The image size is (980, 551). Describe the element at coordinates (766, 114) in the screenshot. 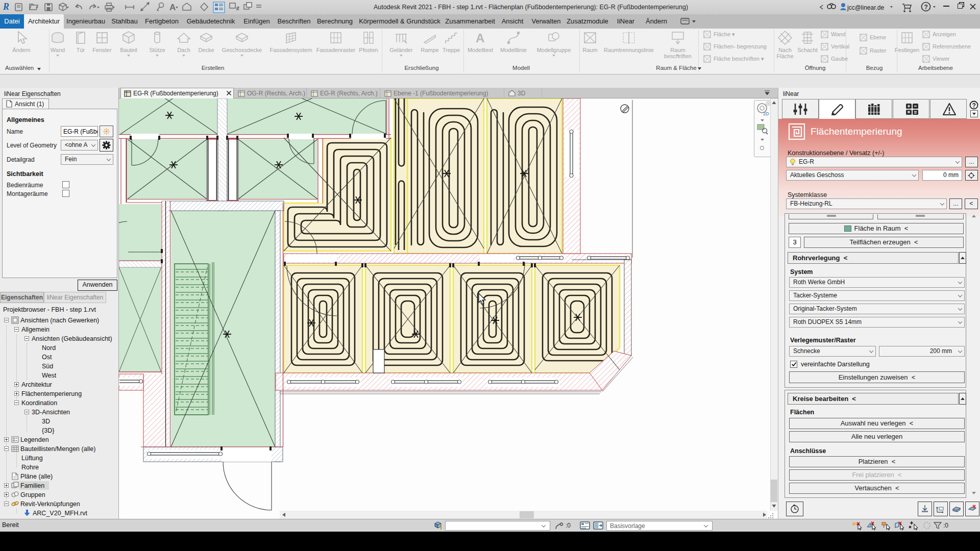

I see `svg-text: 2D` at that location.